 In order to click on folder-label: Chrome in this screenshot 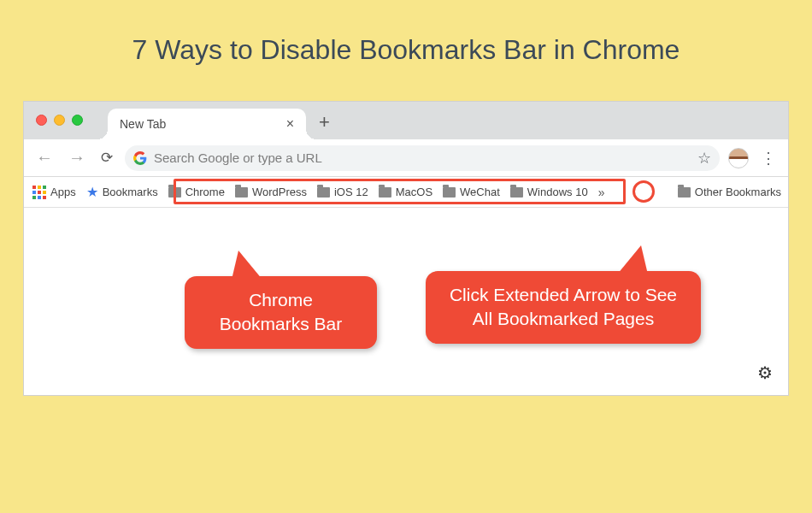, I will do `click(205, 192)`.